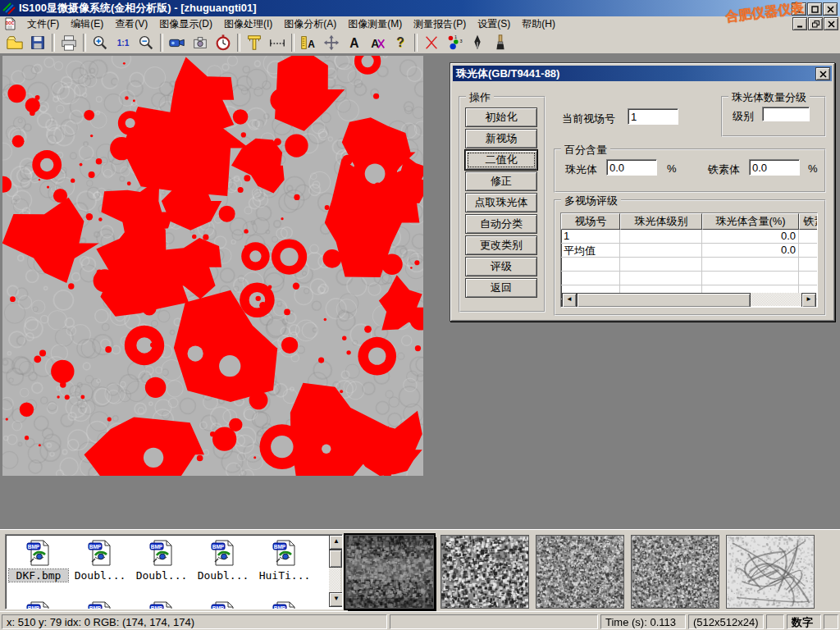 This screenshot has width=840, height=630. I want to click on text-icon: A, so click(354, 43).